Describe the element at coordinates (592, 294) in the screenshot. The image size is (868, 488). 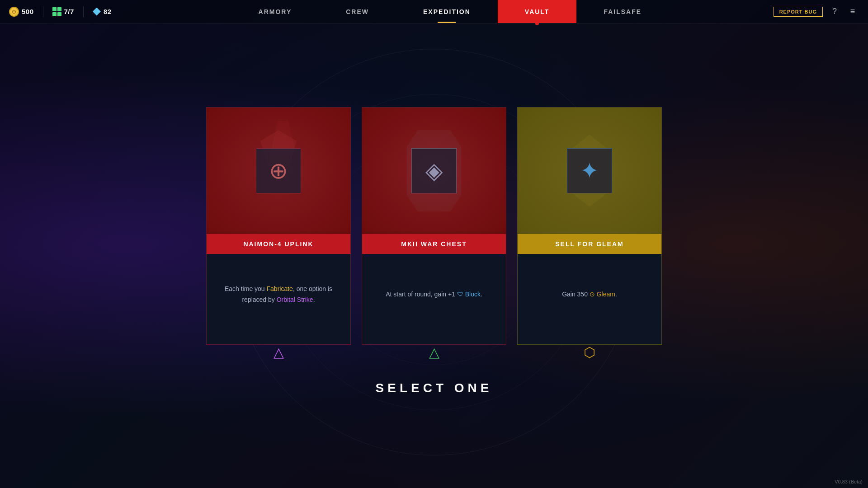
I see `gleam-coin-icon: ⊙` at that location.